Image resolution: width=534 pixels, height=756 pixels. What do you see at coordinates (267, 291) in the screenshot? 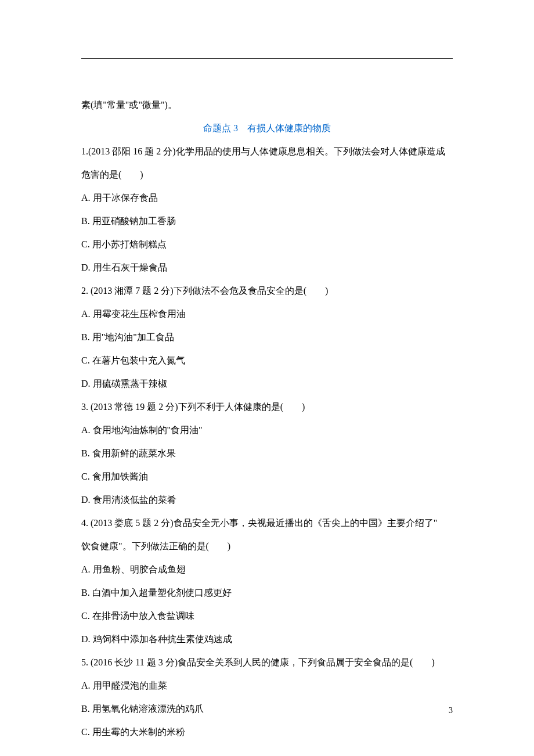
I see `q2-stem: 2. (2013 湘潭 7 题 2 分)下列做法不会危及食品安全的是( )` at bounding box center [267, 291].